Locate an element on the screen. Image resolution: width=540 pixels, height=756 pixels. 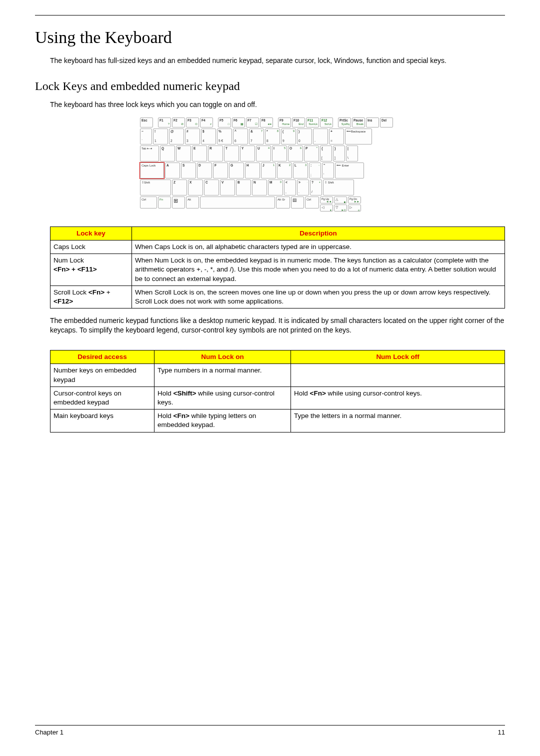
key-slash: ?+/ is located at coordinates (316, 188).